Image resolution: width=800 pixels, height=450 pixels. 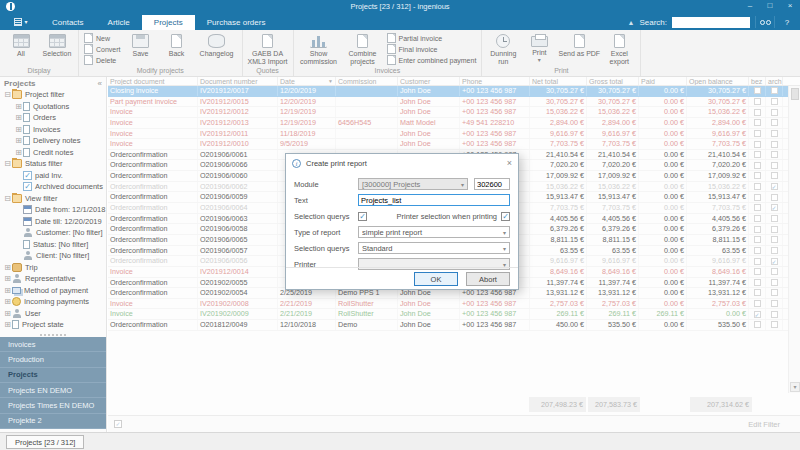 What do you see at coordinates (268, 48) in the screenshot?
I see `gaeb-da-xml3-import-button: GAEB DA XML3 Import` at bounding box center [268, 48].